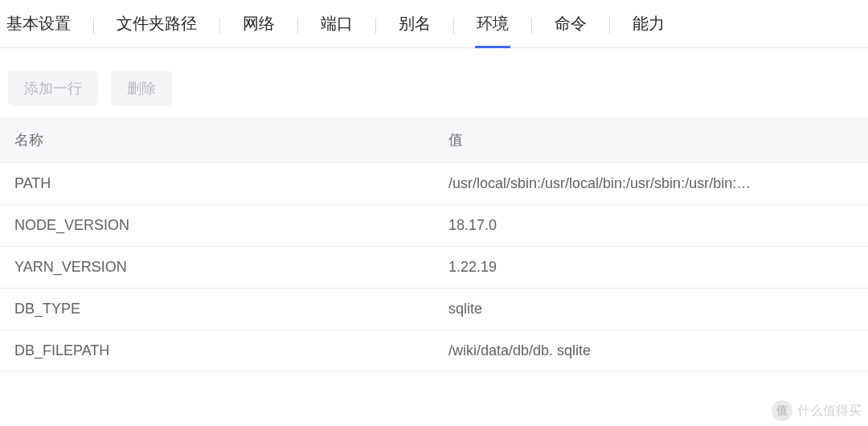 Image resolution: width=868 pixels, height=426 pixels. I want to click on watermark-badge: 值, so click(782, 411).